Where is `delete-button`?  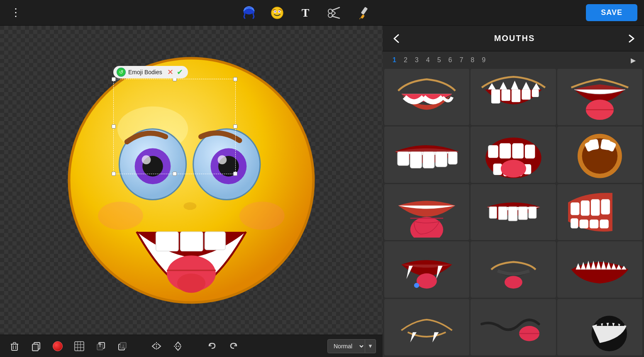 delete-button is located at coordinates (15, 346).